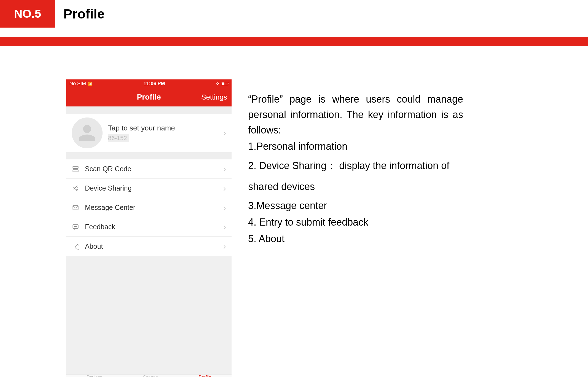 The height and width of the screenshot is (377, 588). Describe the element at coordinates (225, 84) in the screenshot. I see `battery-icon` at that location.